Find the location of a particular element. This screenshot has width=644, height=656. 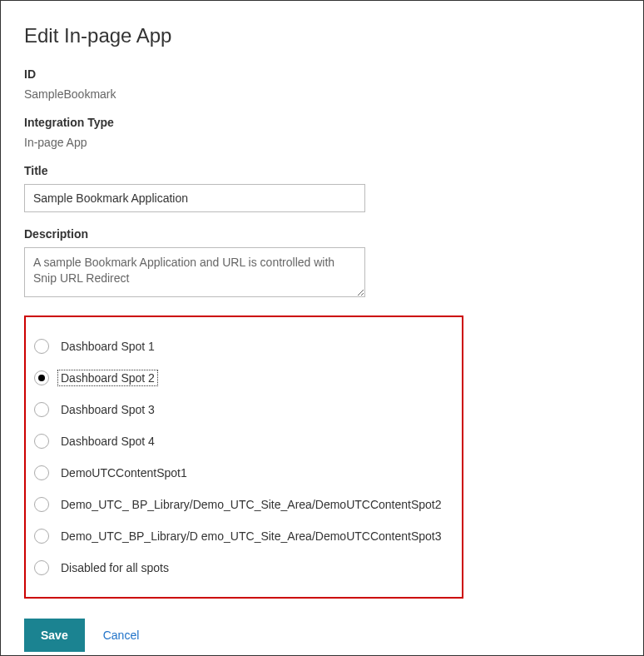

integration-type-group: Integration Type In-page App is located at coordinates (322, 132).